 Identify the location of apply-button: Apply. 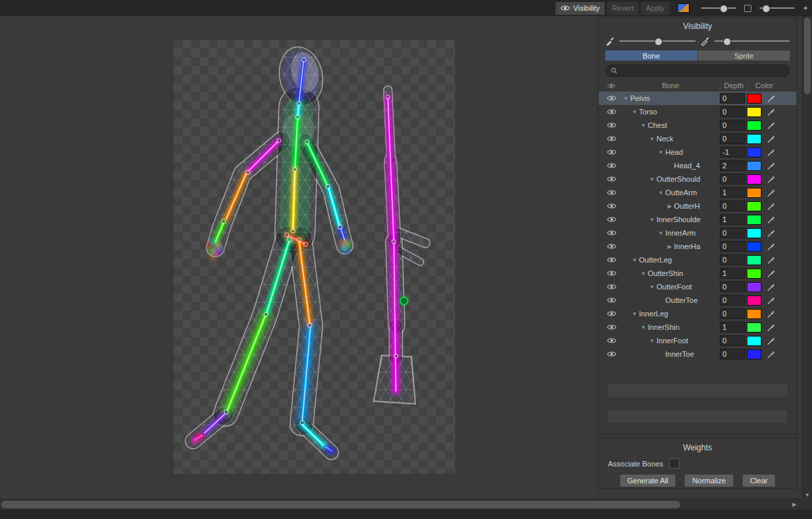
(655, 8).